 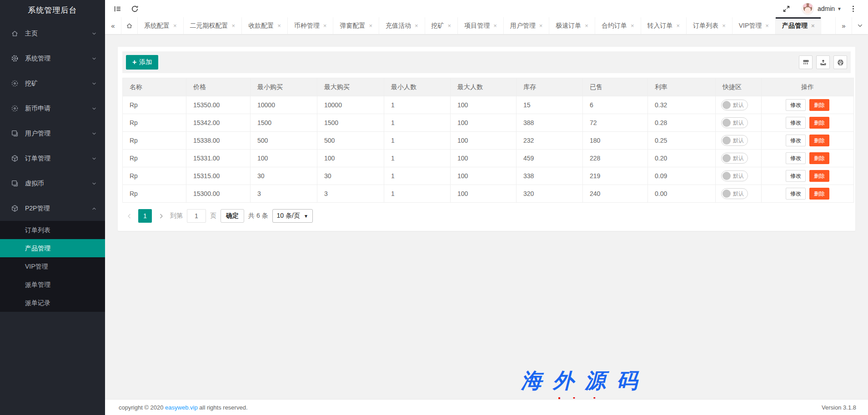 I want to click on tabs-dropdown-icon, so click(x=860, y=25).